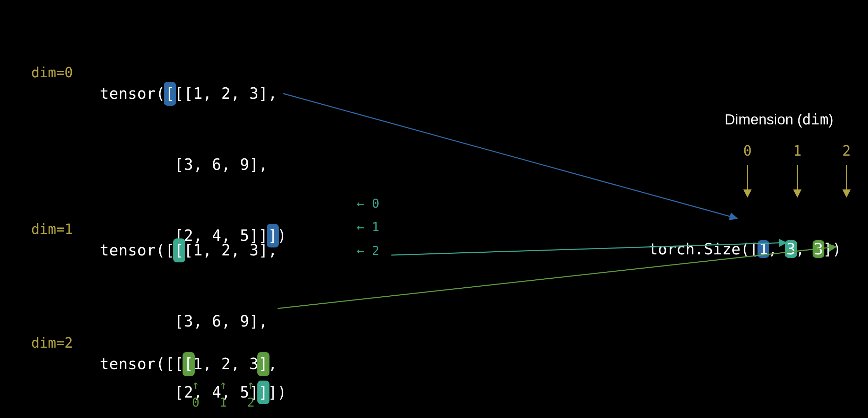 The height and width of the screenshot is (418, 868). I want to click on size-val-1: 3, so click(791, 249).